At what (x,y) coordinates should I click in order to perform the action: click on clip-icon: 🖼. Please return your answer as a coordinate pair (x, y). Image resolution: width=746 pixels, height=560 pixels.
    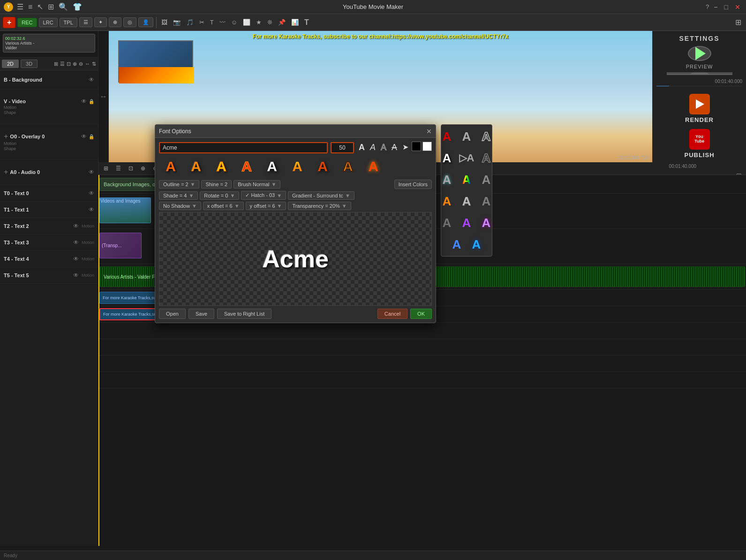
    Looking at the image, I should click on (164, 23).